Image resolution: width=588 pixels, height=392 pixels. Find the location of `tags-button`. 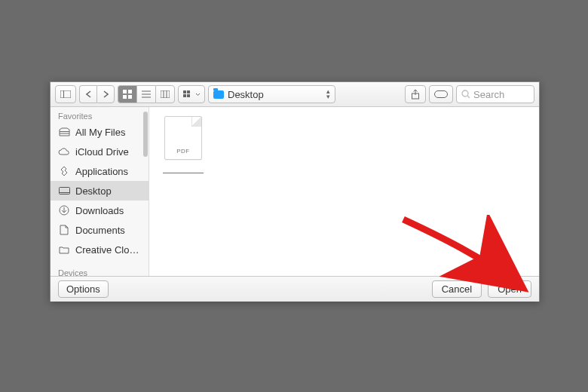

tags-button is located at coordinates (441, 94).